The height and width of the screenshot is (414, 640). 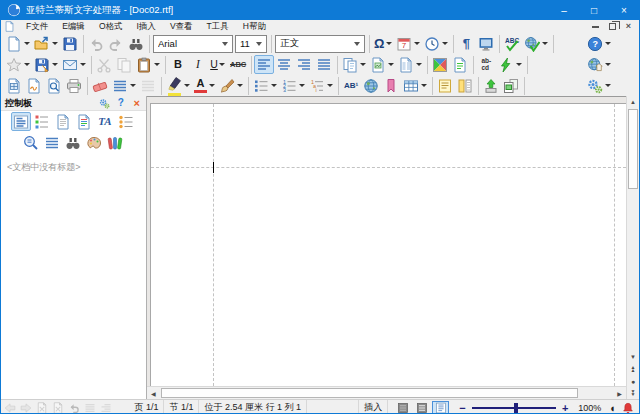 What do you see at coordinates (465, 86) in the screenshot?
I see `text-column-button` at bounding box center [465, 86].